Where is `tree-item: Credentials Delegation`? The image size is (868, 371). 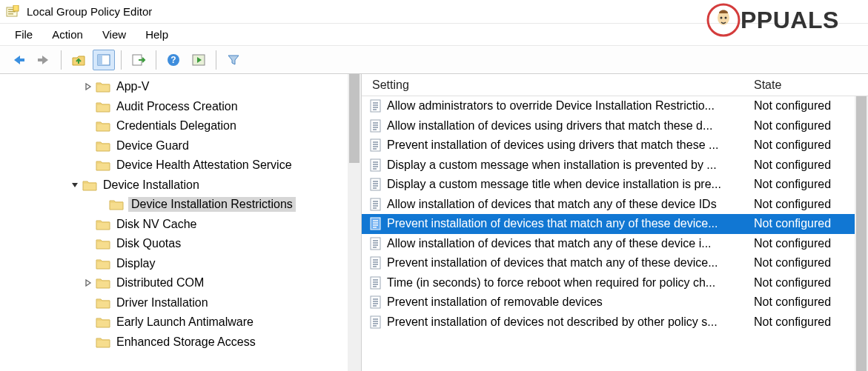
tree-item: Credentials Delegation is located at coordinates (181, 126).